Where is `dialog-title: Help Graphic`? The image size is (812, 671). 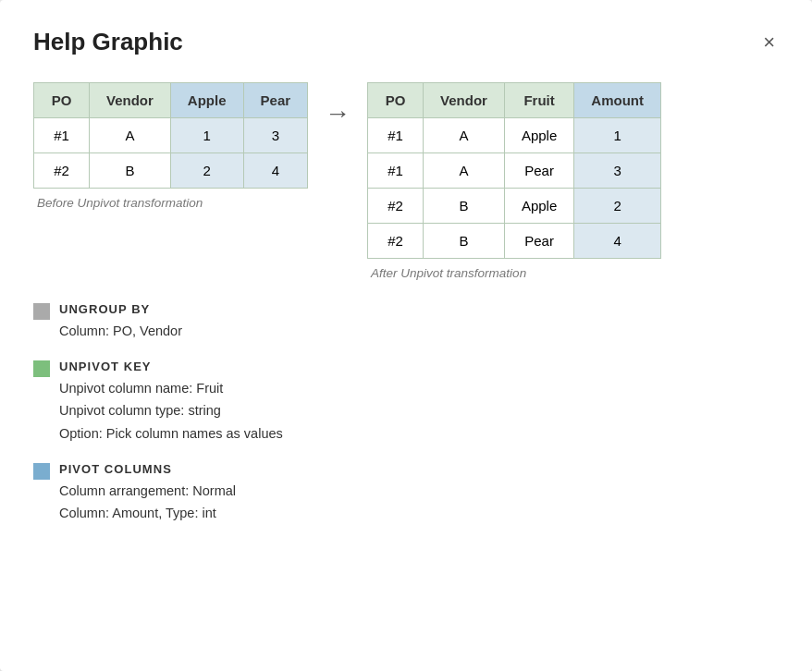 dialog-title: Help Graphic is located at coordinates (108, 43).